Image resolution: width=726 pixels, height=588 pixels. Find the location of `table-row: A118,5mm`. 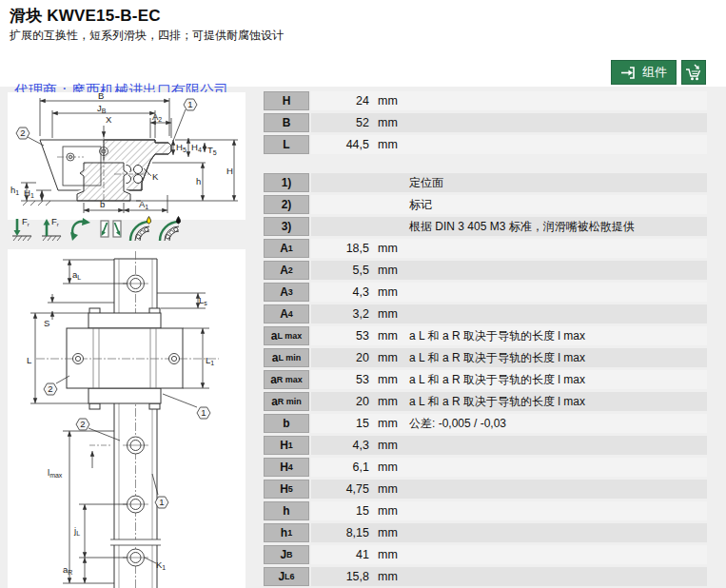

table-row: A118,5mm is located at coordinates (485, 248).